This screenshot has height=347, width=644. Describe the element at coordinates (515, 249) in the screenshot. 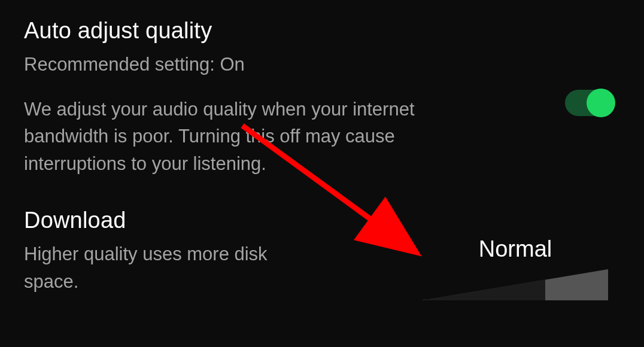

I see `download-quality-value: Normal` at that location.